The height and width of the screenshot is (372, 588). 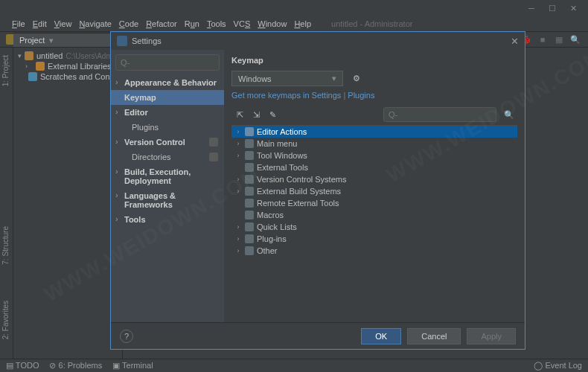 What do you see at coordinates (515, 42) in the screenshot?
I see `dialog-close-button: ✕` at bounding box center [515, 42].